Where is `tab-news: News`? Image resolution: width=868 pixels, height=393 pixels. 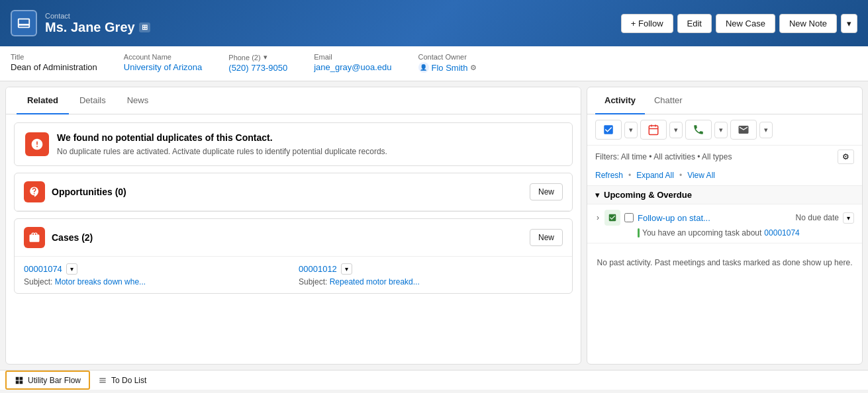
tab-news: News is located at coordinates (138, 101).